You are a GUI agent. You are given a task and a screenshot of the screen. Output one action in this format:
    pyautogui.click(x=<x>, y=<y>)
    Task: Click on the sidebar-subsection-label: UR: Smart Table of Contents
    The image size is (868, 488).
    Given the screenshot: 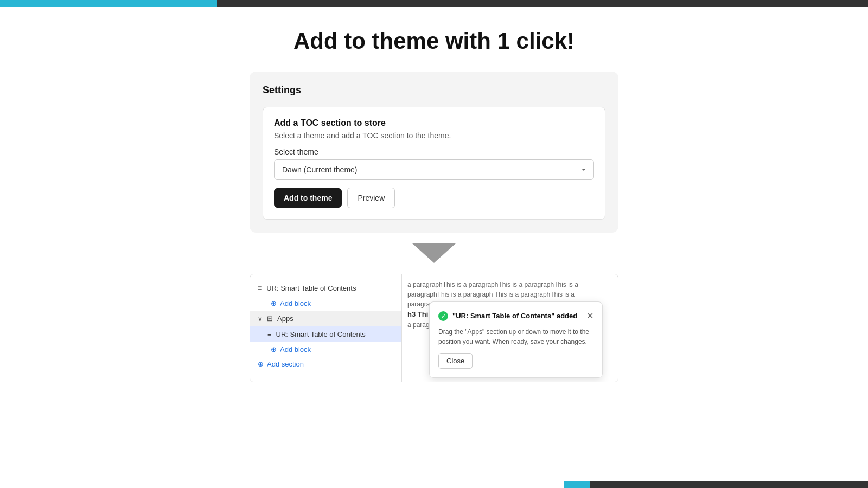 What is the action you would take?
    pyautogui.click(x=321, y=334)
    